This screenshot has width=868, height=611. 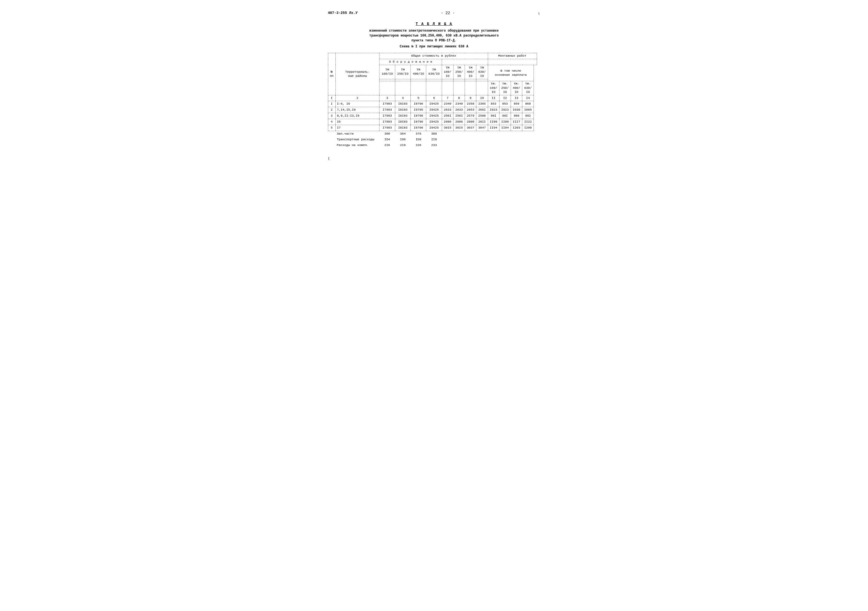 I want to click on zap-v2: 364, so click(x=403, y=134).